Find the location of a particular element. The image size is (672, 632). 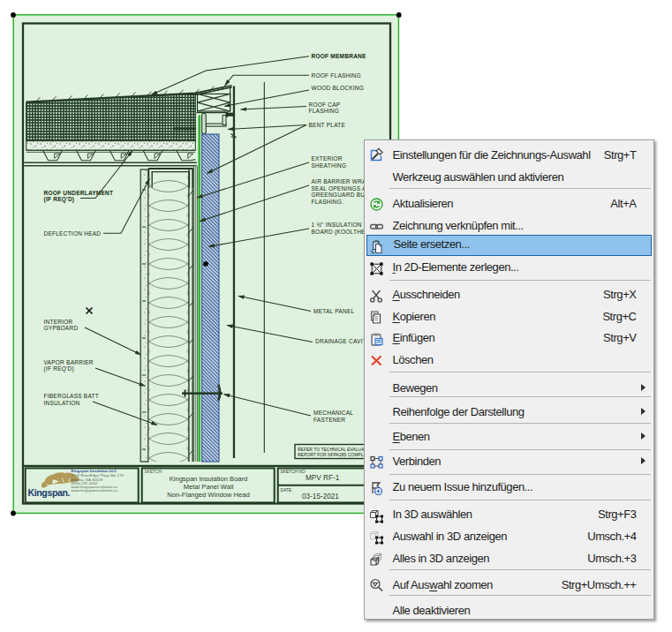

svg-text: FIBERGLASS BATT is located at coordinates (72, 395).